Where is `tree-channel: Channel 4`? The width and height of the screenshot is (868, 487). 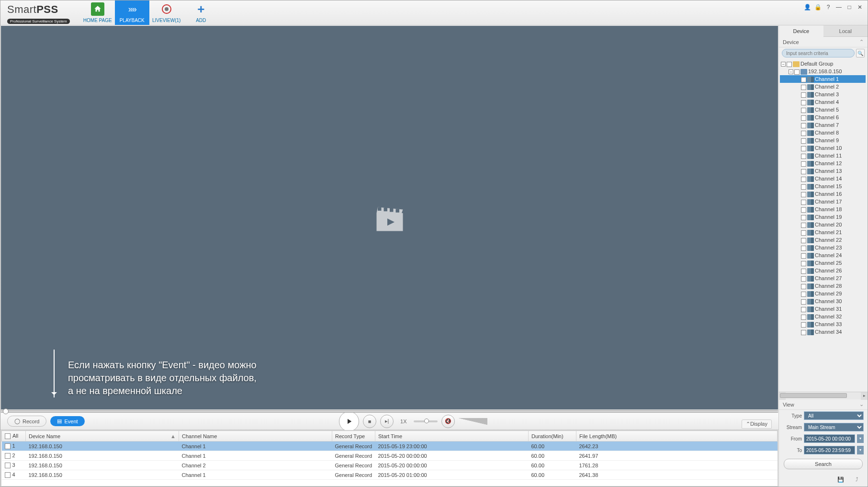 tree-channel: Channel 4 is located at coordinates (823, 102).